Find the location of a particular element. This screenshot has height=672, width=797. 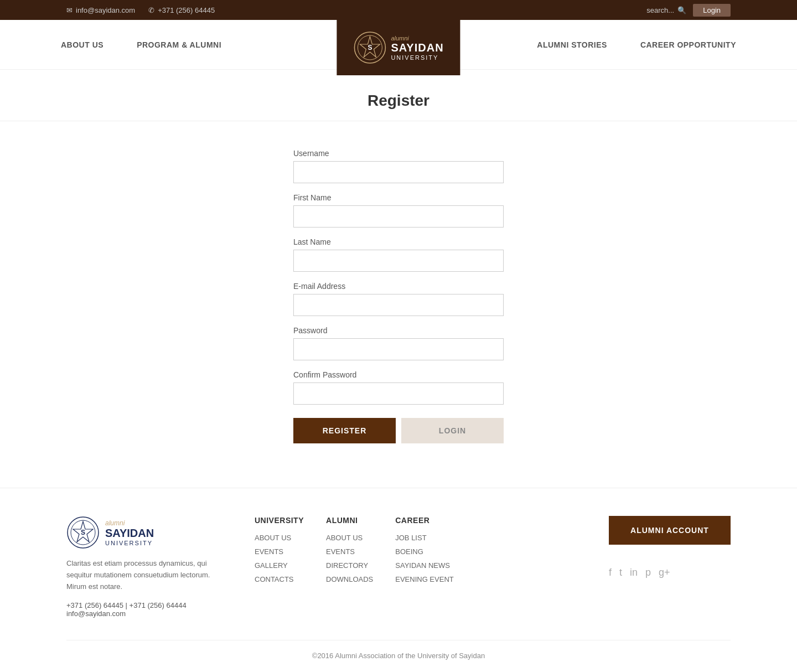

nav-program-alumni: PROGRAM & ALUMNI is located at coordinates (179, 45).